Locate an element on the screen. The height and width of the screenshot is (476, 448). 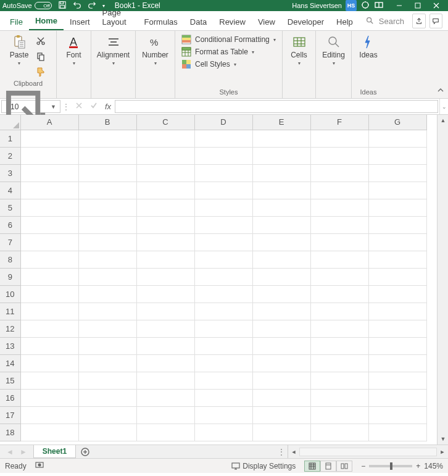
macro-record-icon is located at coordinates (39, 466).